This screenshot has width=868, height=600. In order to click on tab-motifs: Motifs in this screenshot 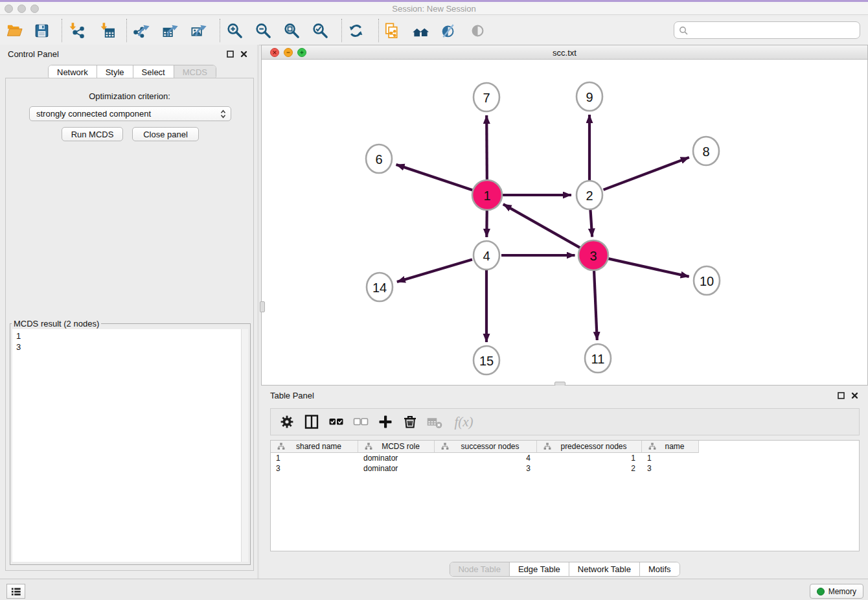, I will do `click(659, 569)`.